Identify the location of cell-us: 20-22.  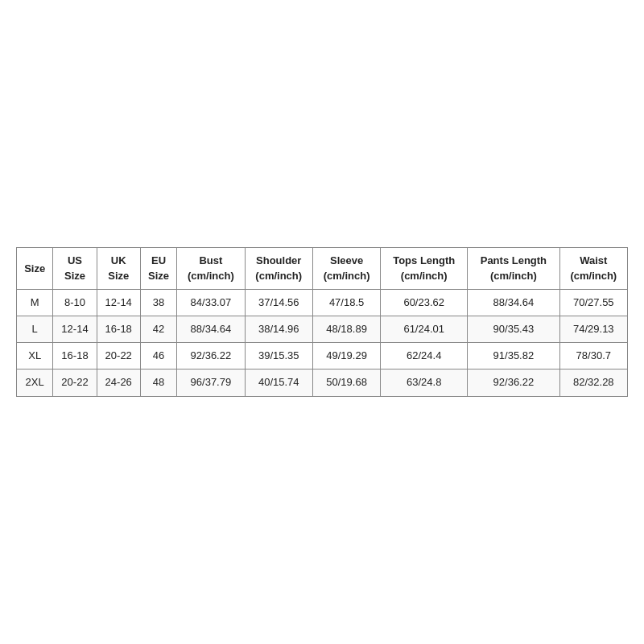
(75, 383).